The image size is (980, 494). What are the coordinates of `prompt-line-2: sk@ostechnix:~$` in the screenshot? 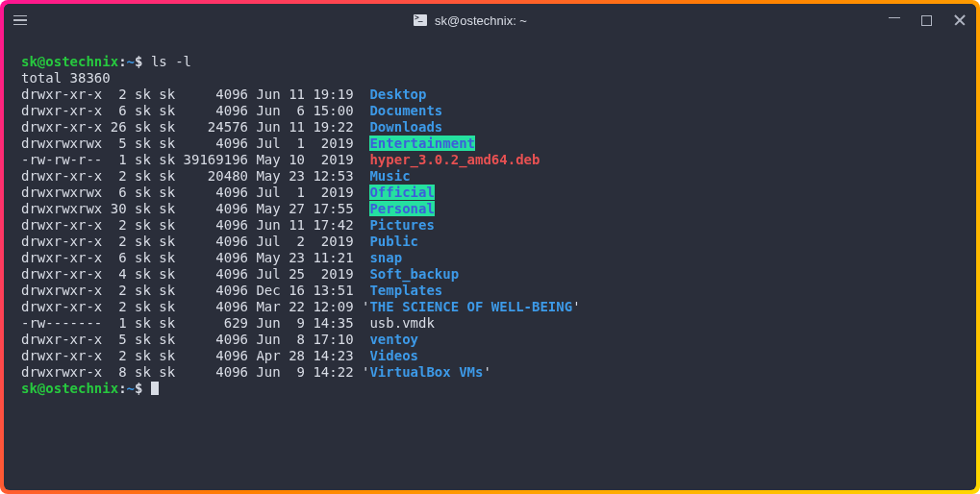 It's located at (490, 388).